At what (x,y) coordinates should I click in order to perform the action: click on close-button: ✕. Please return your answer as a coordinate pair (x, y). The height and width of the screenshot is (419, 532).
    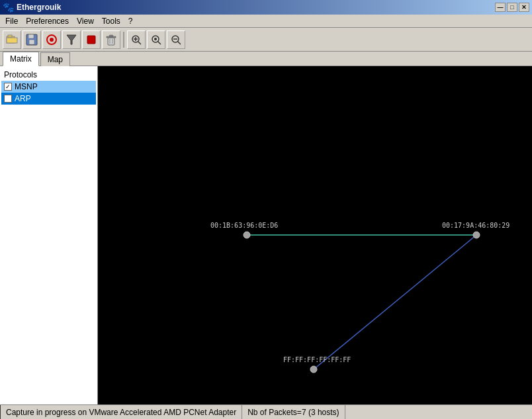
    Looking at the image, I should click on (524, 7).